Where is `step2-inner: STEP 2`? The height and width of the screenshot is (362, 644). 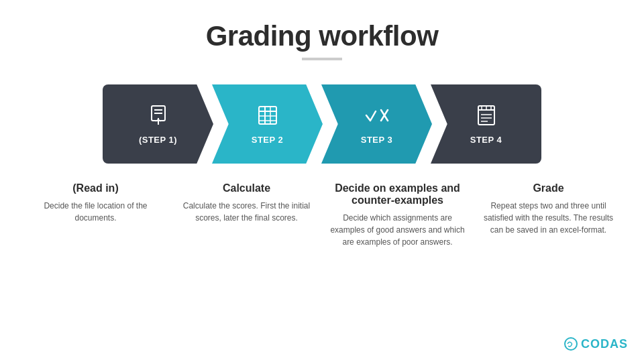
step2-inner: STEP 2 is located at coordinates (268, 124).